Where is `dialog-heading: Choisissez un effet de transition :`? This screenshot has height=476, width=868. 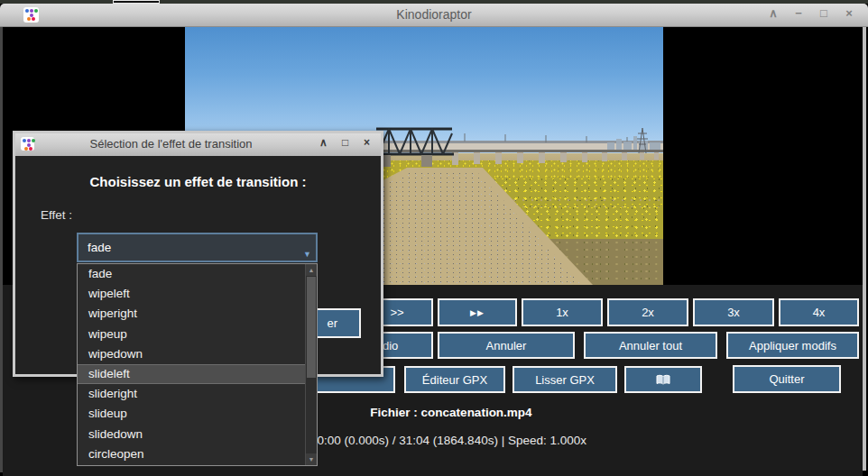 dialog-heading: Choisissez un effet de transition : is located at coordinates (199, 182).